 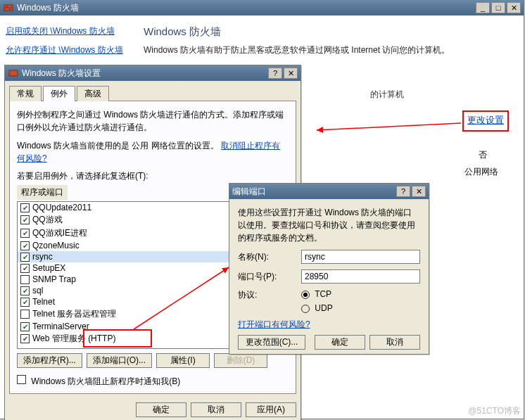 I want to click on tab-exceptions: 例外, so click(x=59, y=94).